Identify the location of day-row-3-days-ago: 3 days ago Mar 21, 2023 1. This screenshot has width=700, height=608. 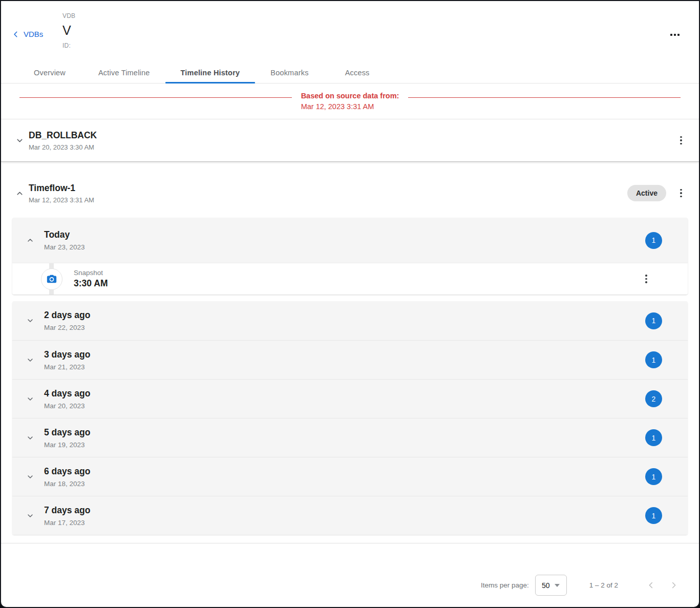
(350, 360).